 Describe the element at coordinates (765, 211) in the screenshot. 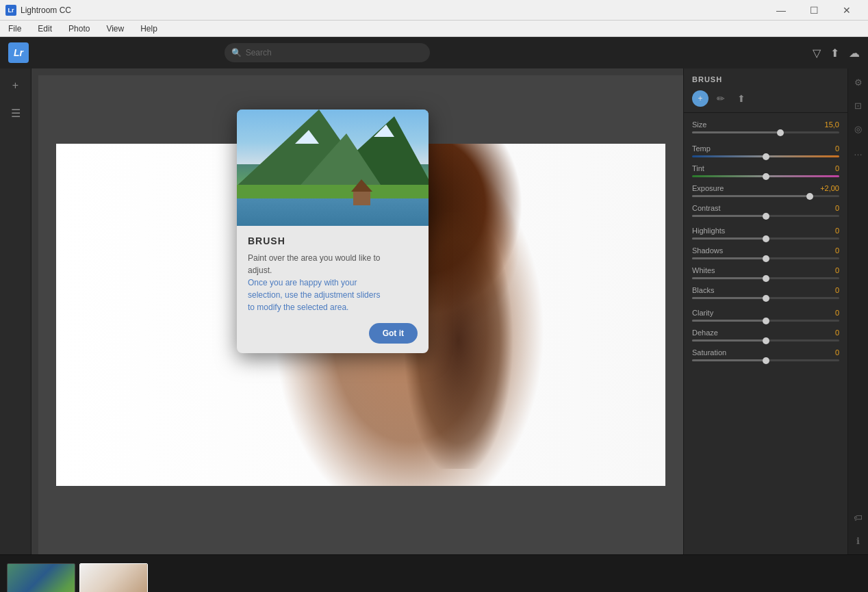

I see `slider-row-contrast: Contrast0` at that location.